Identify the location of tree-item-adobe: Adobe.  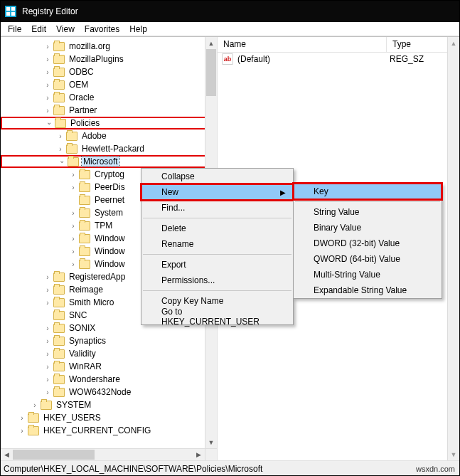
(109, 136).